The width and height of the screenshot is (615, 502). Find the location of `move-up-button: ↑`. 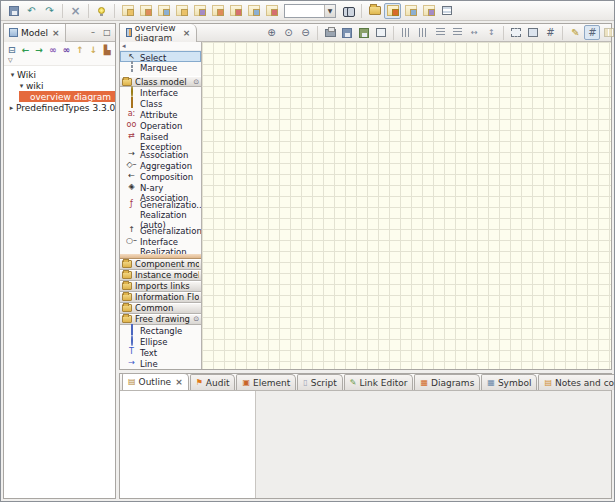

move-up-button: ↑ is located at coordinates (80, 50).